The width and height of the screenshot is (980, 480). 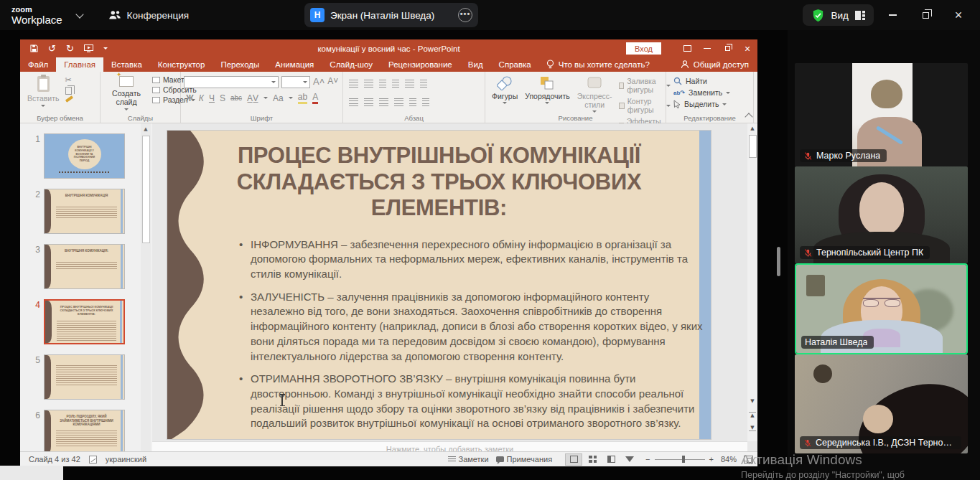 I want to click on paste-button: Вставить, so click(x=43, y=92).